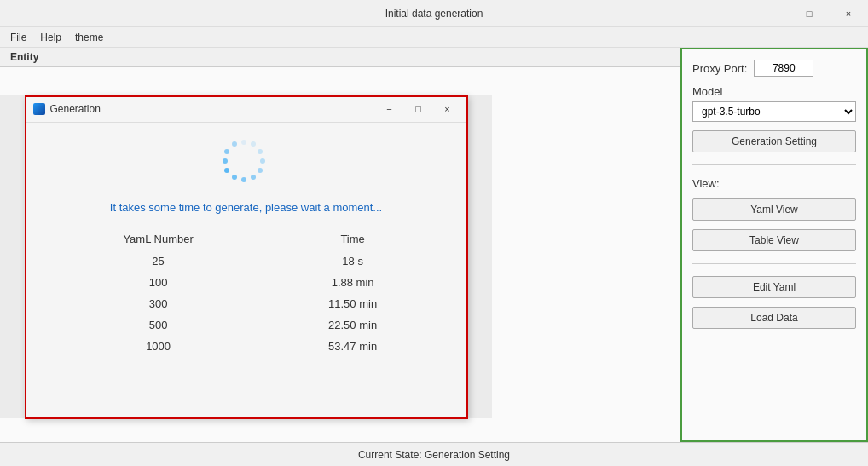 The height and width of the screenshot is (466, 868). Describe the element at coordinates (434, 455) in the screenshot. I see `status-text: Current State: Generation Setting` at that location.